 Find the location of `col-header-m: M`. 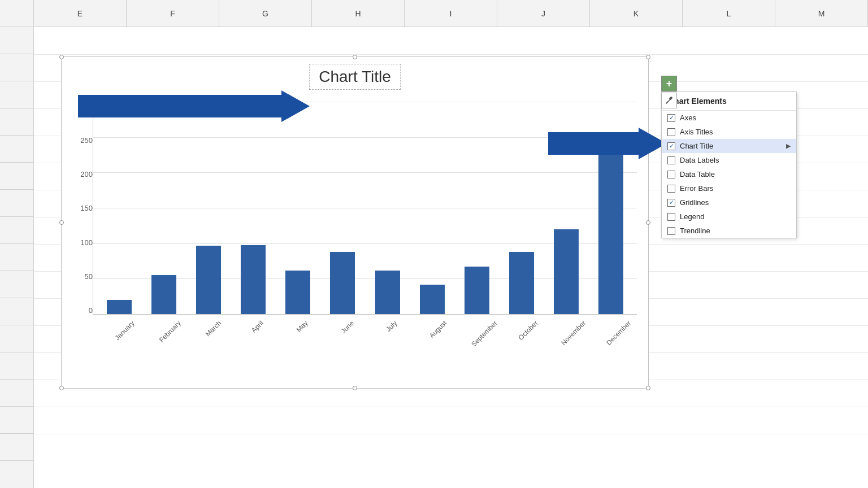

col-header-m: M is located at coordinates (822, 14).